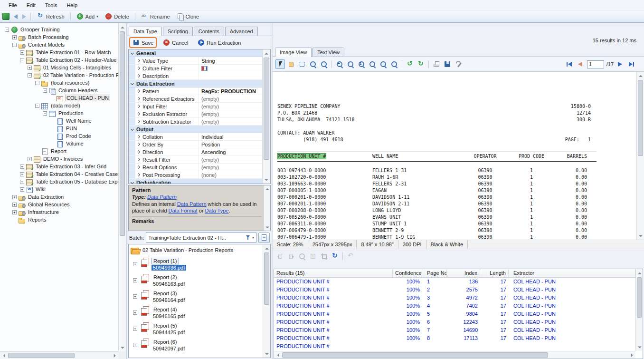  What do you see at coordinates (267, 208) in the screenshot?
I see `help-scrollbar` at bounding box center [267, 208].